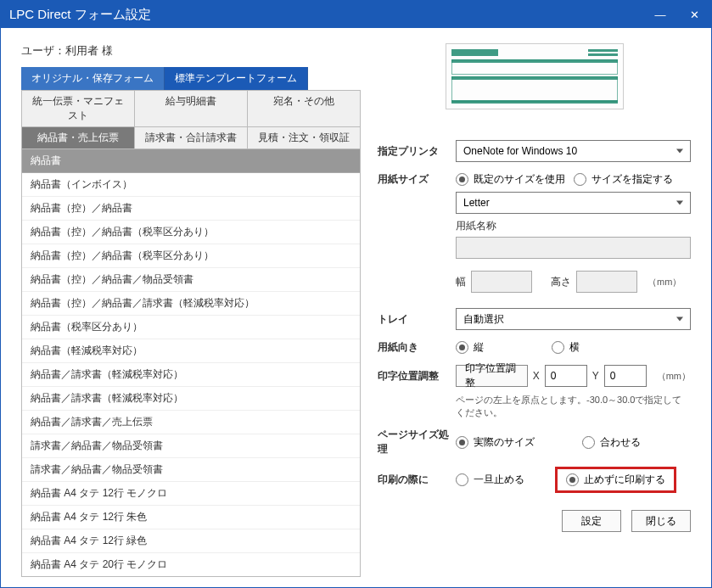 This screenshot has width=712, height=588. I want to click on minimize-button: —, so click(660, 14).